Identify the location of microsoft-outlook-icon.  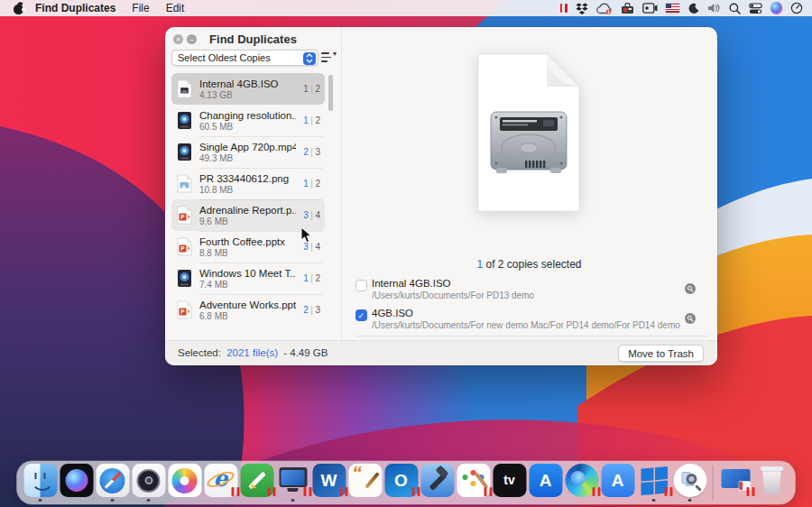
(401, 480).